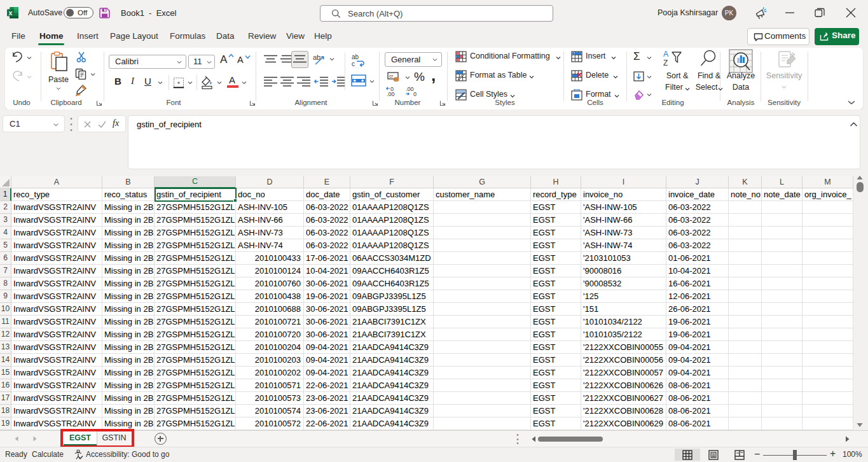 Image resolution: width=868 pixels, height=462 pixels. I want to click on svg-text: c, so click(354, 64).